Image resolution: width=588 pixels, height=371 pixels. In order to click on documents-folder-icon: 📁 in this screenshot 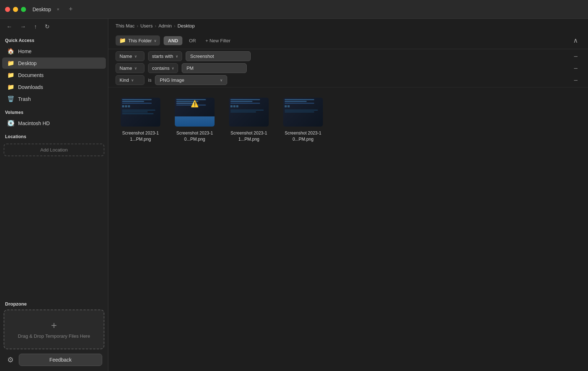, I will do `click(11, 75)`.